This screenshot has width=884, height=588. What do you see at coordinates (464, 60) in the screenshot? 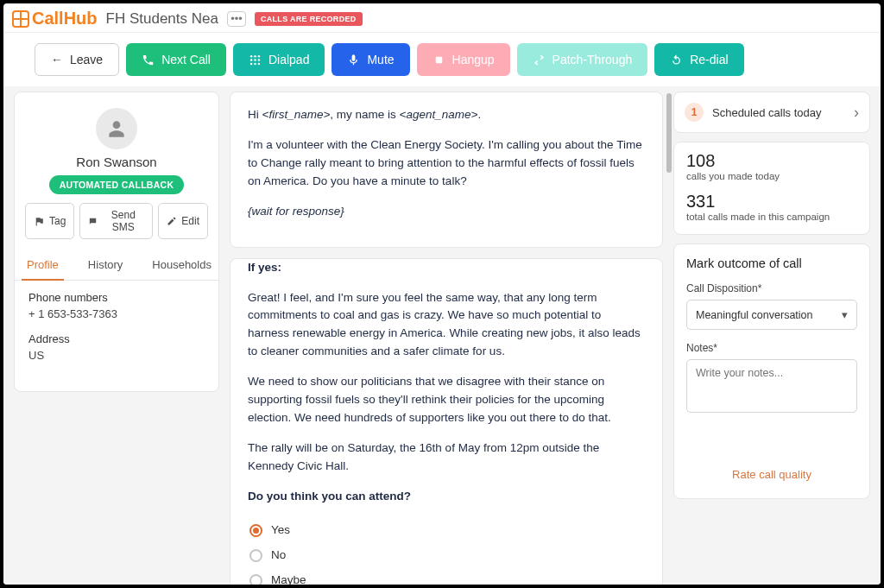
I see `hangup-button: Hangup` at bounding box center [464, 60].